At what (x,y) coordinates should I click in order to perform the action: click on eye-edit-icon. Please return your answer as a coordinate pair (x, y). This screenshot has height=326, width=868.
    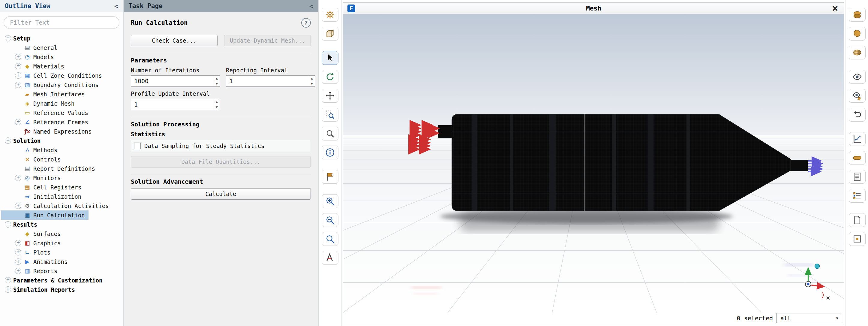
    Looking at the image, I should click on (857, 96).